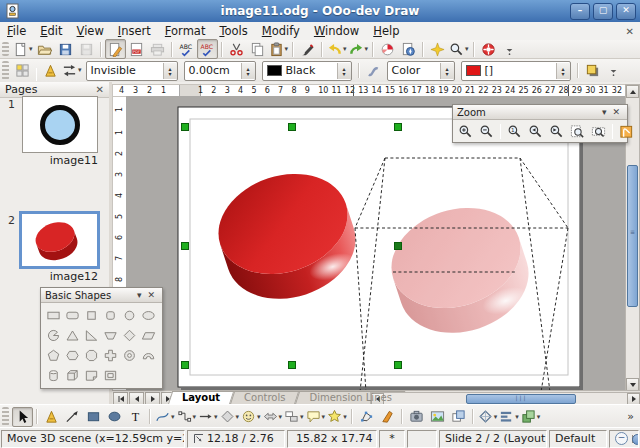 The image size is (640, 448). Describe the element at coordinates (187, 417) in the screenshot. I see `connector-button: ▾` at that location.